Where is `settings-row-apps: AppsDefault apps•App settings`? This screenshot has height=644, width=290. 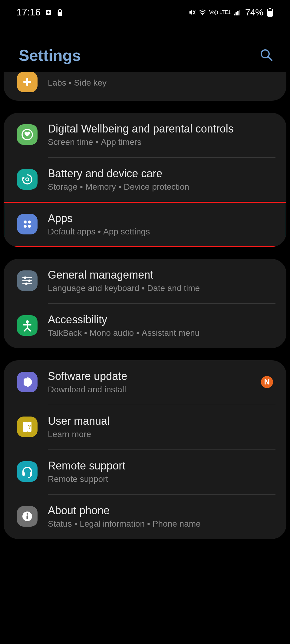 settings-row-apps: AppsDefault apps•App settings is located at coordinates (145, 224).